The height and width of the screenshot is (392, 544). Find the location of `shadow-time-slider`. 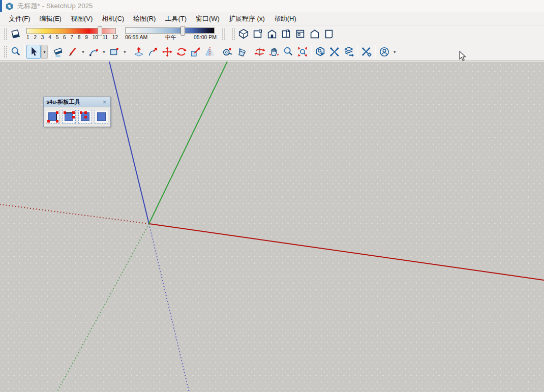

shadow-time-slider is located at coordinates (170, 31).